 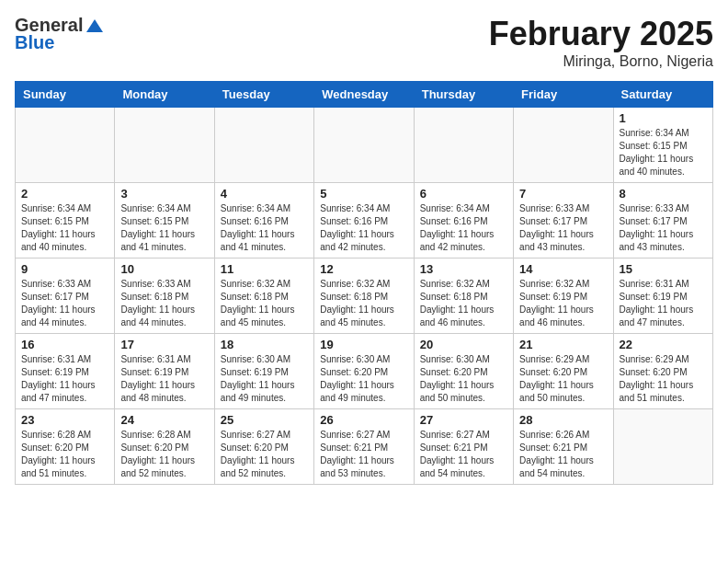 What do you see at coordinates (64, 344) in the screenshot?
I see `day-number: 16` at bounding box center [64, 344].